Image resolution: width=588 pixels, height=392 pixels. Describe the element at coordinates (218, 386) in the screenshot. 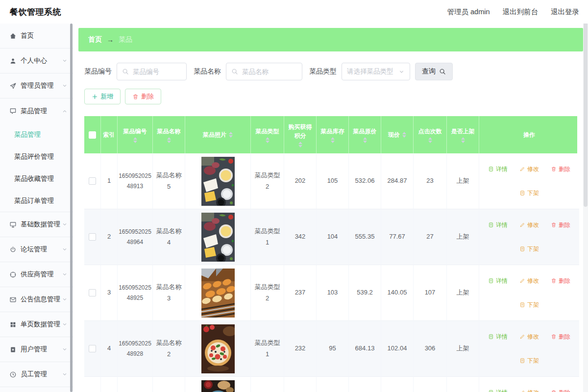

I see `dish-photo-dark-dish` at that location.